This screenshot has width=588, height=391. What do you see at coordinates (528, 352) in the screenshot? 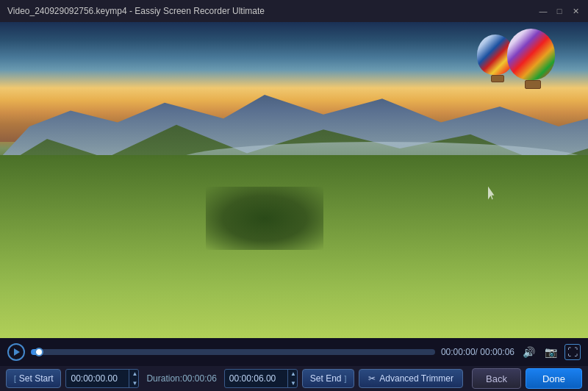
I see `volume-button: 🔊` at bounding box center [528, 352].